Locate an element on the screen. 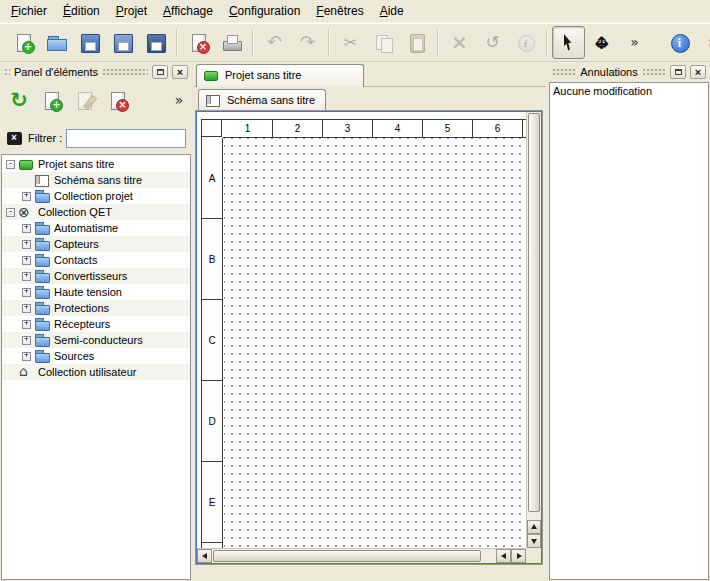 This screenshot has width=710, height=581. tree-item-label: Collection projet is located at coordinates (94, 196).